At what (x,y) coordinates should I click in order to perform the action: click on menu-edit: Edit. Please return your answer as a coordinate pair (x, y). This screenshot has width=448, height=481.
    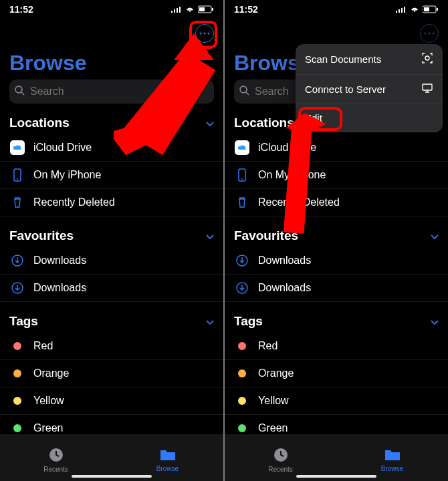
    Looking at the image, I should click on (369, 118).